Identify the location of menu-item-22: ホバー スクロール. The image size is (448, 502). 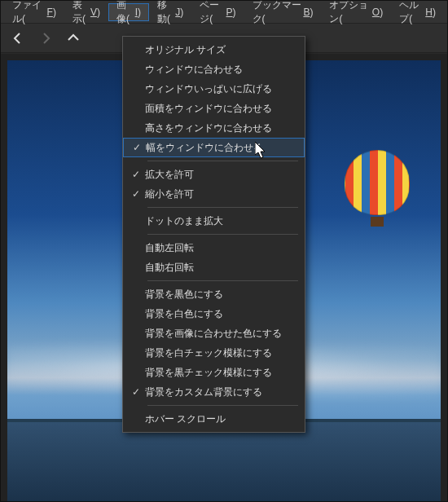
(213, 419).